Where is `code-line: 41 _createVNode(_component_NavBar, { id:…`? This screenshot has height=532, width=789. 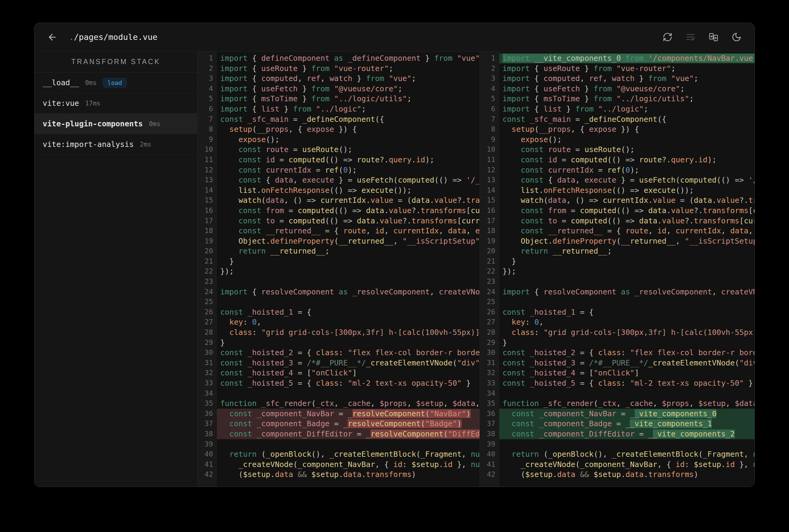
code-line: 41 _createVNode(_component_NavBar, { id:… is located at coordinates (338, 464).